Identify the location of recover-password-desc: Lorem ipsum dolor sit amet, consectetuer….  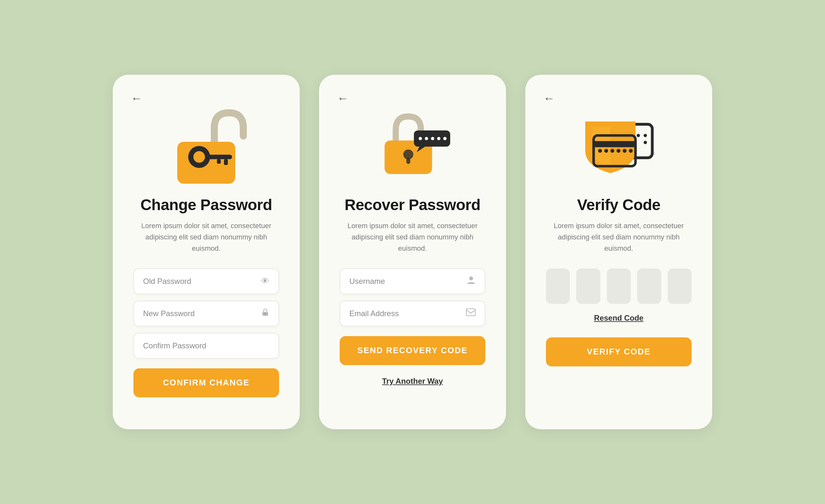
(412, 237).